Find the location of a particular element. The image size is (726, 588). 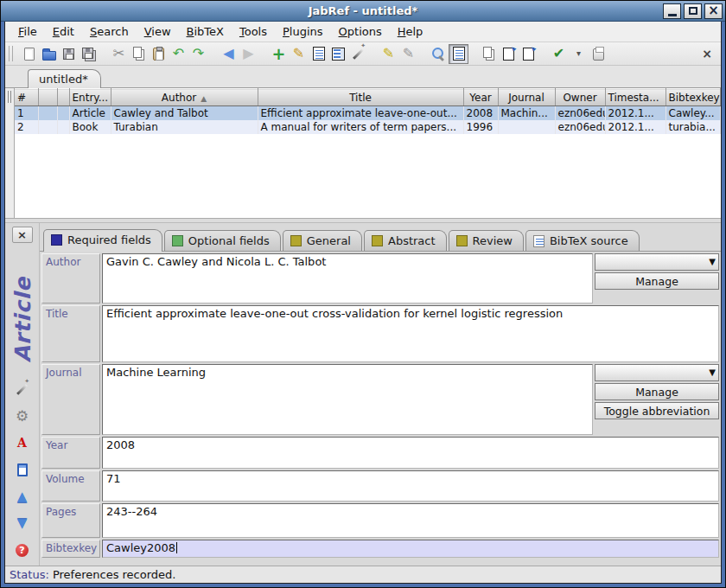

entry-editor-close-button: × is located at coordinates (22, 235).